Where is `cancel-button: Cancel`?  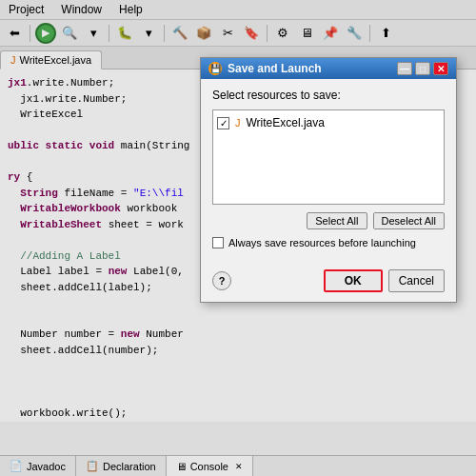
cancel-button: Cancel is located at coordinates (417, 281).